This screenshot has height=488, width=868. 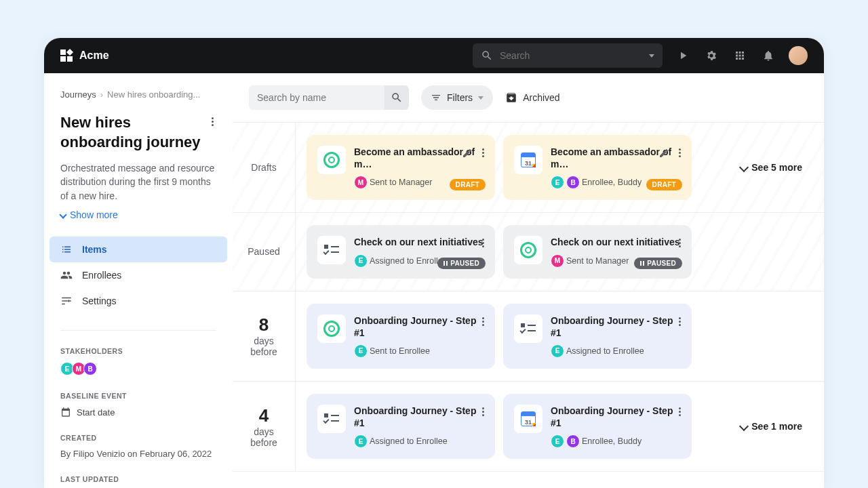 I want to click on created-label: CREATED, so click(x=138, y=438).